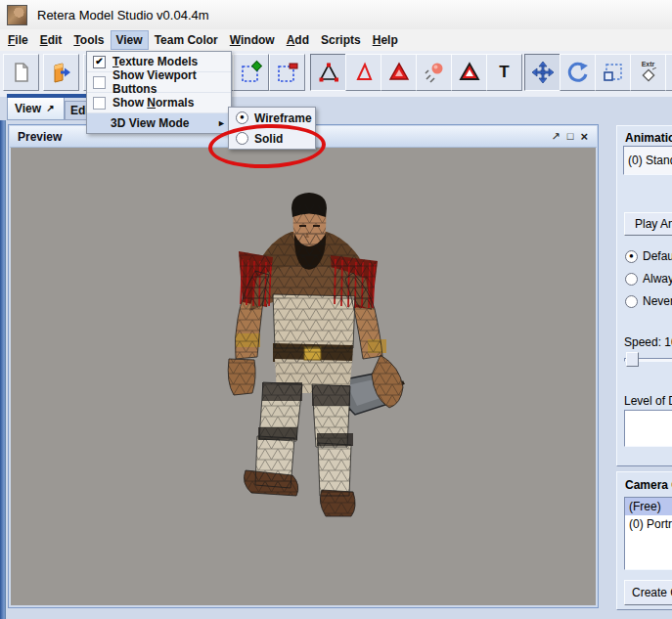 This screenshot has width=672, height=619. What do you see at coordinates (123, 16) in the screenshot?
I see `window-title: Retera Model Studio v0.04.4m` at bounding box center [123, 16].